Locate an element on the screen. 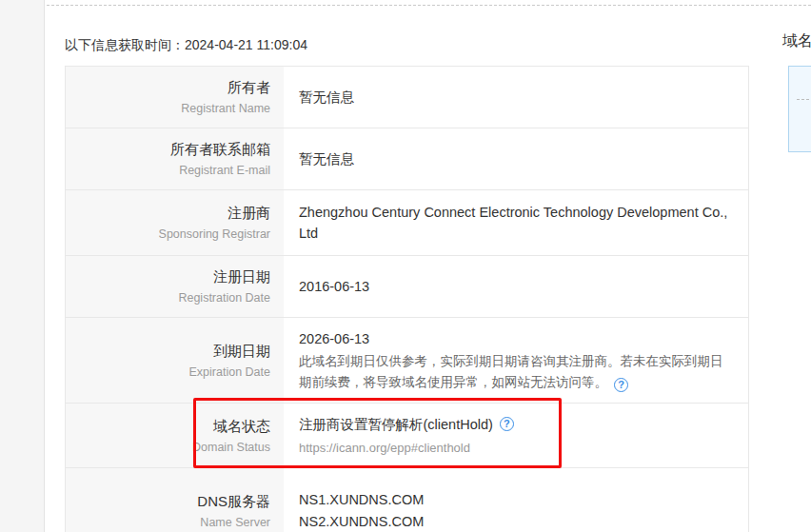 Image resolution: width=811 pixels, height=532 pixels. side-info-box is located at coordinates (800, 108).